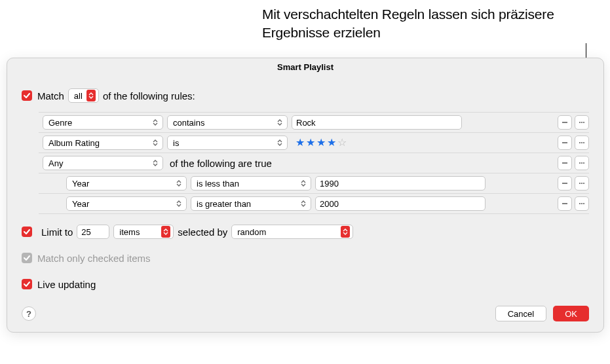  What do you see at coordinates (305, 314) in the screenshot?
I see `dialog-footer: ? Cancel OK` at bounding box center [305, 314].